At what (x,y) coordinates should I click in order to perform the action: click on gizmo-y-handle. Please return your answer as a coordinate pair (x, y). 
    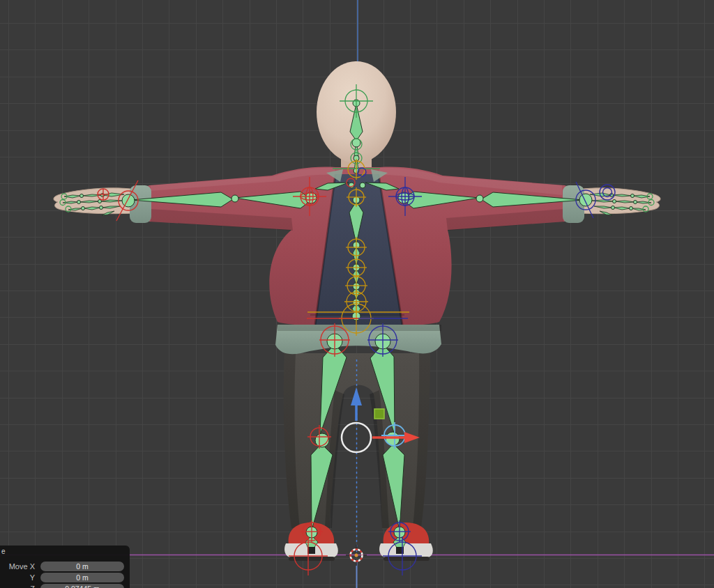
    Looking at the image, I should click on (379, 414).